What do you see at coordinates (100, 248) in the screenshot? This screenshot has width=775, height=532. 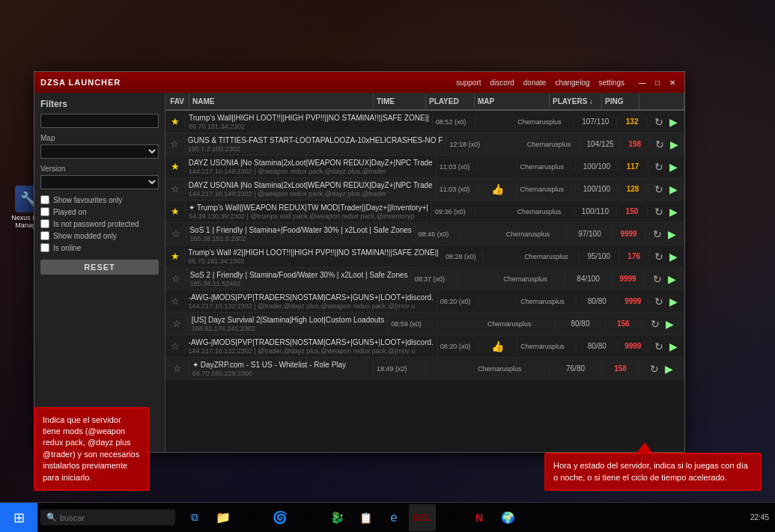 I see `online-checkbox-row: Is online` at bounding box center [100, 248].